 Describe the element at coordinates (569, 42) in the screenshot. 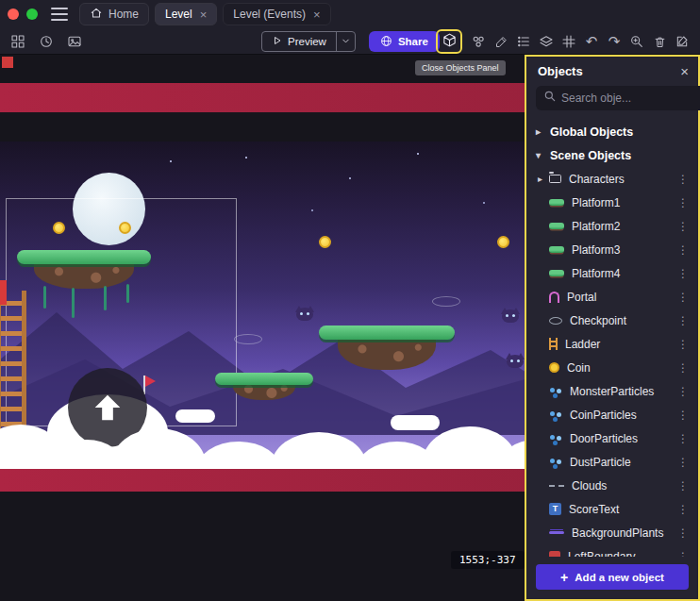

I see `grid-icon` at that location.